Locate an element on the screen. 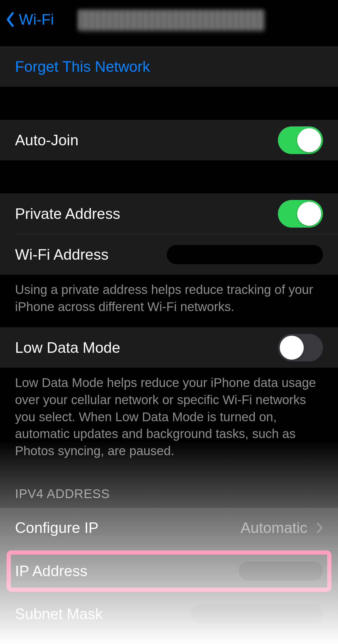  wifi-address-label: Wi-Fi Address is located at coordinates (91, 255).